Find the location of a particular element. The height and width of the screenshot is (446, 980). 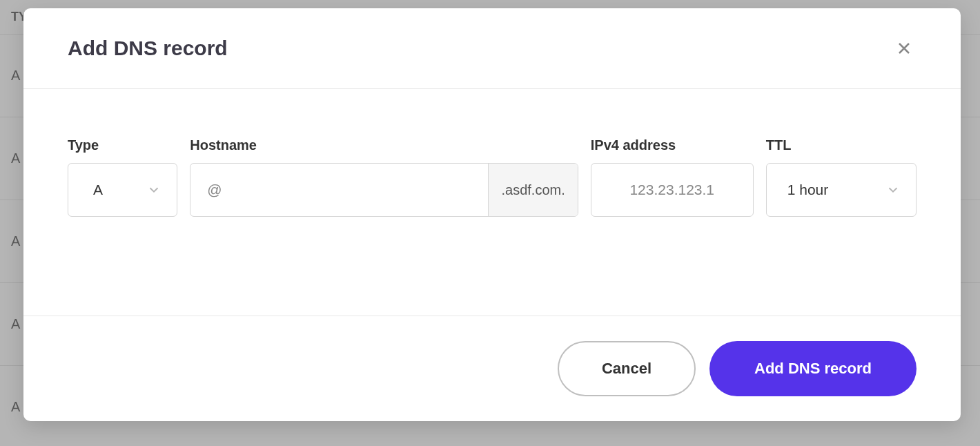

label-type: Type is located at coordinates (123, 145).